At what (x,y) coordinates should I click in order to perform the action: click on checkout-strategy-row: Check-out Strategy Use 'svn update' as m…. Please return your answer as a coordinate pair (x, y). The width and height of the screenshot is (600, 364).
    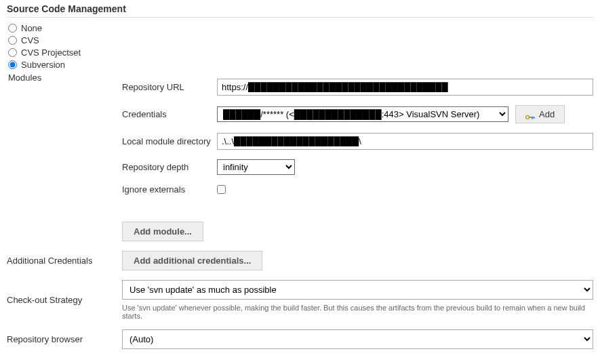
    Looking at the image, I should click on (300, 300).